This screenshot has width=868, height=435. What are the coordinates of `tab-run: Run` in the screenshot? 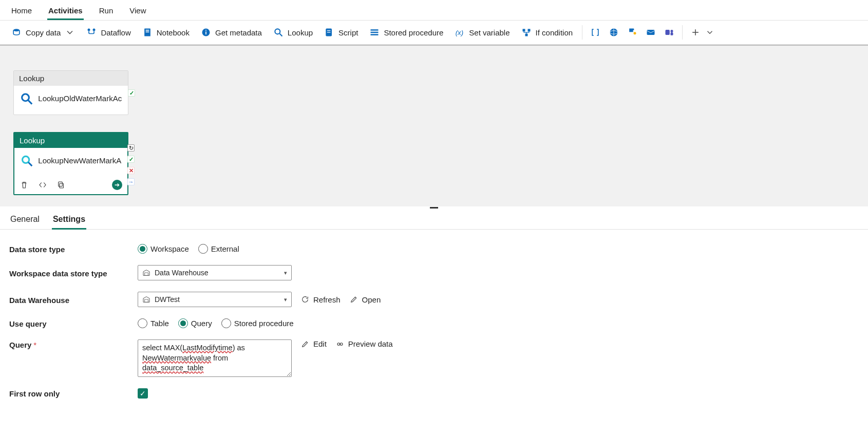 It's located at (106, 12).